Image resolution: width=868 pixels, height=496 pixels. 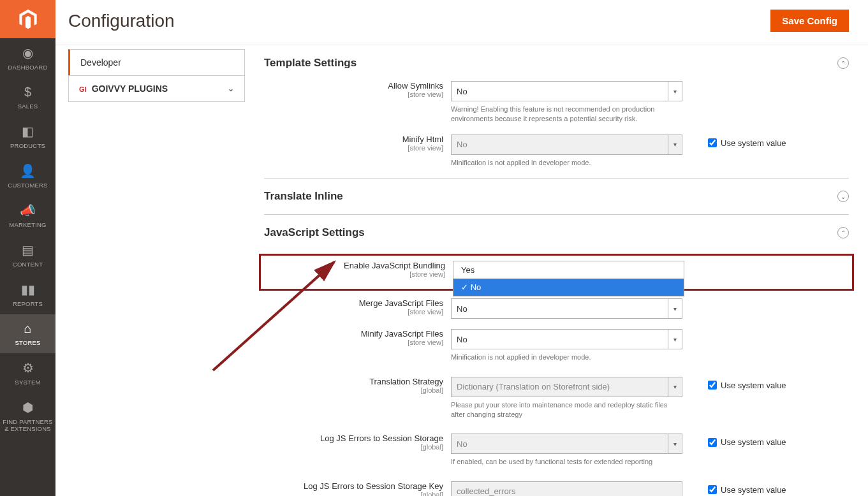 What do you see at coordinates (28, 334) in the screenshot?
I see `nav-stores: ⌂STORES` at bounding box center [28, 334].